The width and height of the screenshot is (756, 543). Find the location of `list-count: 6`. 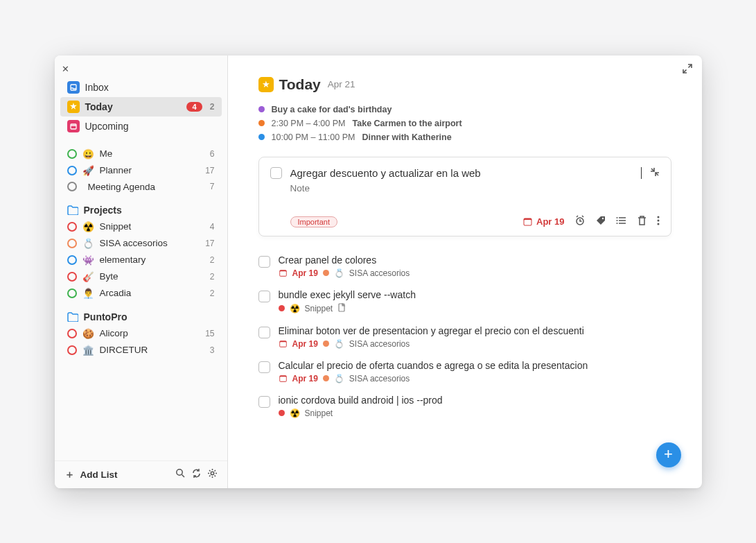

list-count: 6 is located at coordinates (211, 154).